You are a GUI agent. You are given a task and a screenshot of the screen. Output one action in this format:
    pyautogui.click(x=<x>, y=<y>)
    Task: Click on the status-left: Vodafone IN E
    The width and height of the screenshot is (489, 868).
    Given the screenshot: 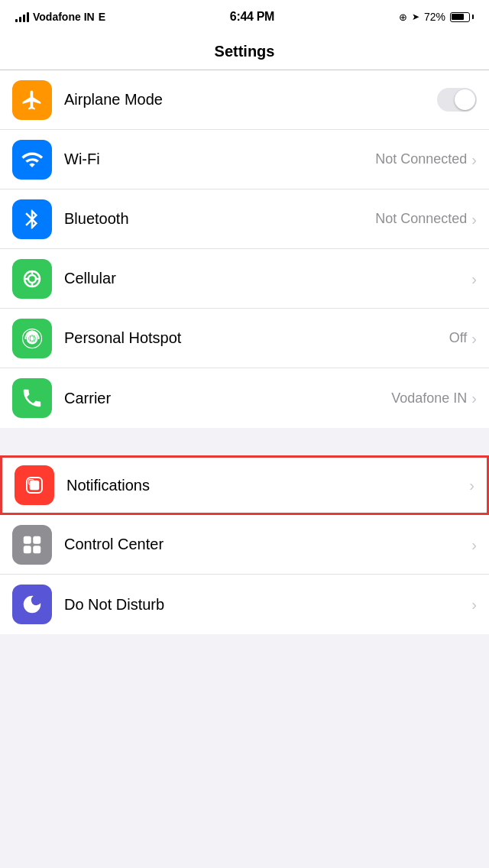 What is the action you would take?
    pyautogui.click(x=60, y=17)
    